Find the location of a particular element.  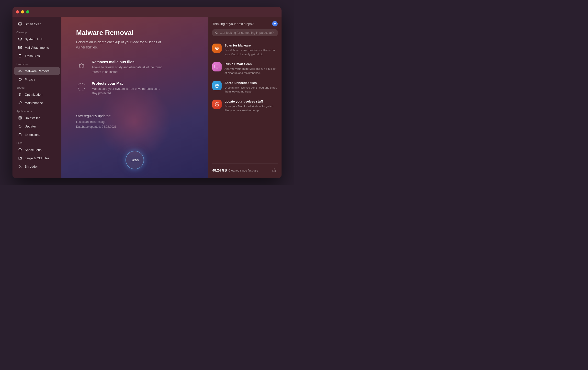

minimize-button is located at coordinates (23, 12).